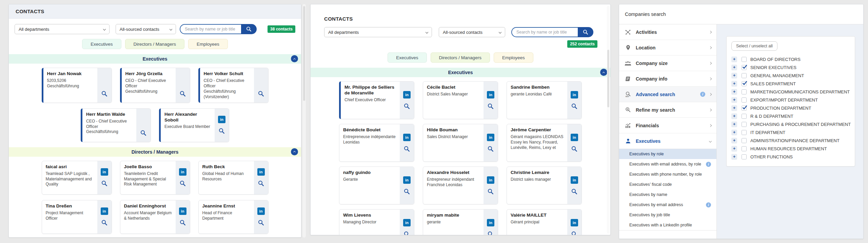  I want to click on sidebar-item-executives: Executives, so click(668, 141).